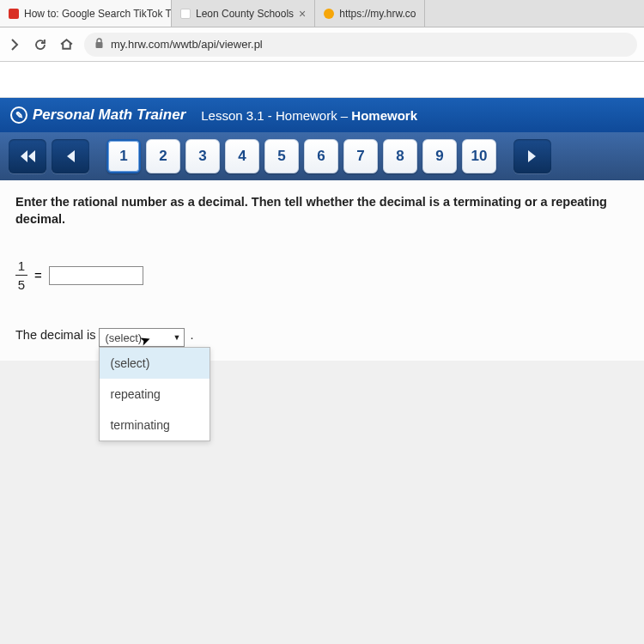  What do you see at coordinates (96, 276) in the screenshot?
I see `decimal-answer-input` at bounding box center [96, 276].